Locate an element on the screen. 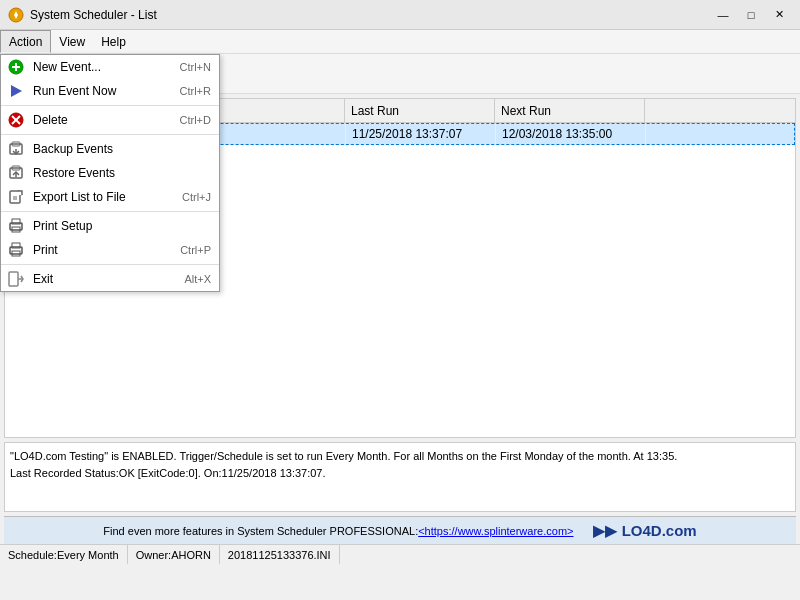 This screenshot has width=800, height=600. menu-item-print: Print Ctrl+P is located at coordinates (110, 250).